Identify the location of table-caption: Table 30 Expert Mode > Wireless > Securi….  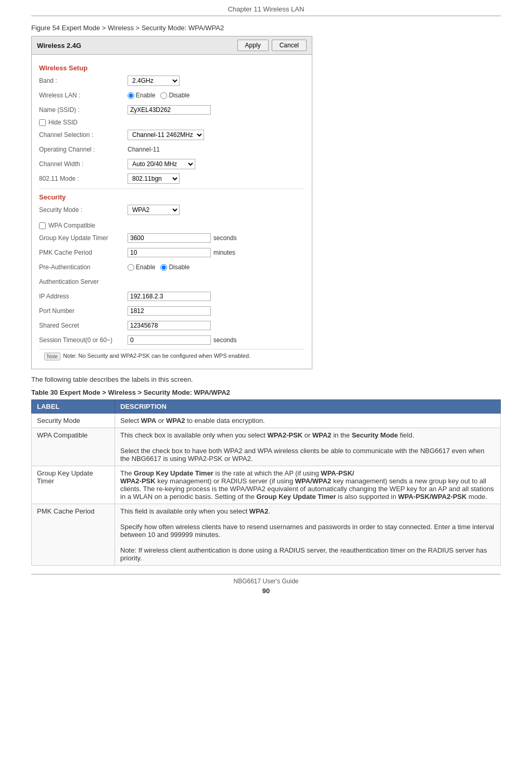
(266, 393).